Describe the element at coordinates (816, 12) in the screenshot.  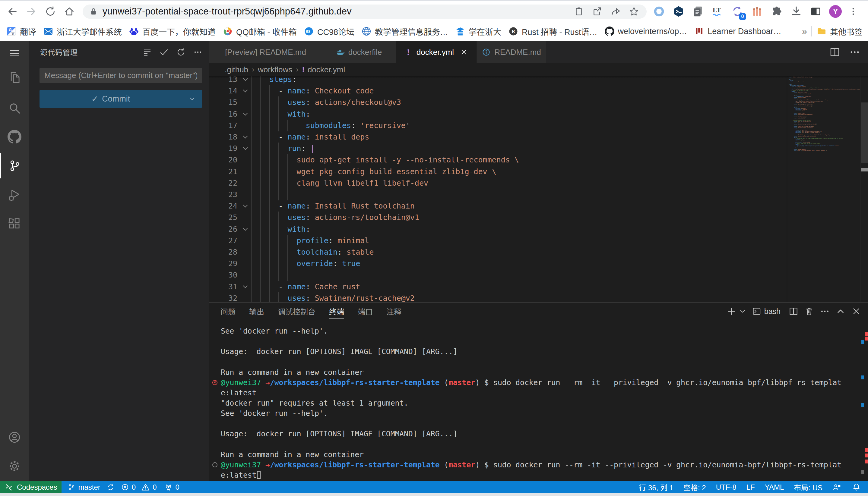
I see `side-panel-button` at that location.